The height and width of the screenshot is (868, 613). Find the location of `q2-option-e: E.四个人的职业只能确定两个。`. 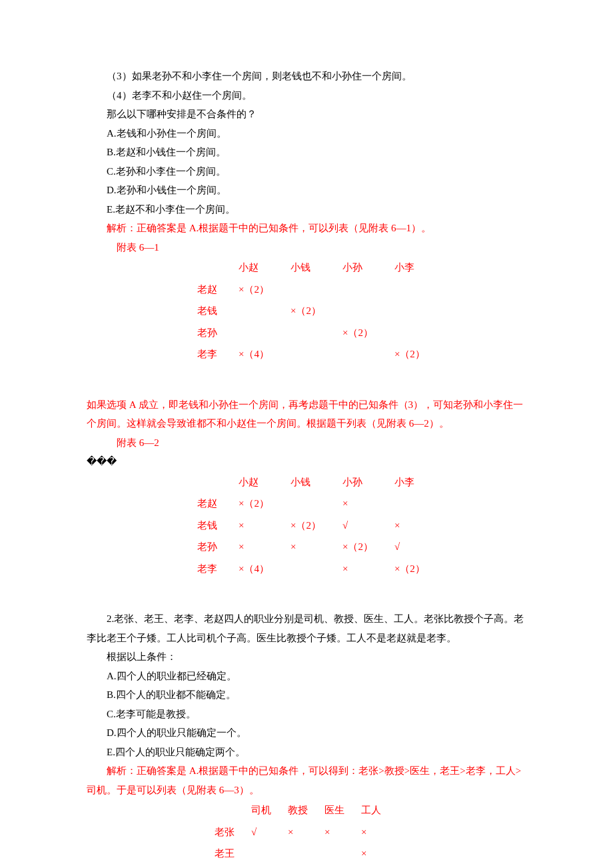

q2-option-e: E.四个人的职业只能确定两个。 is located at coordinates (306, 752).